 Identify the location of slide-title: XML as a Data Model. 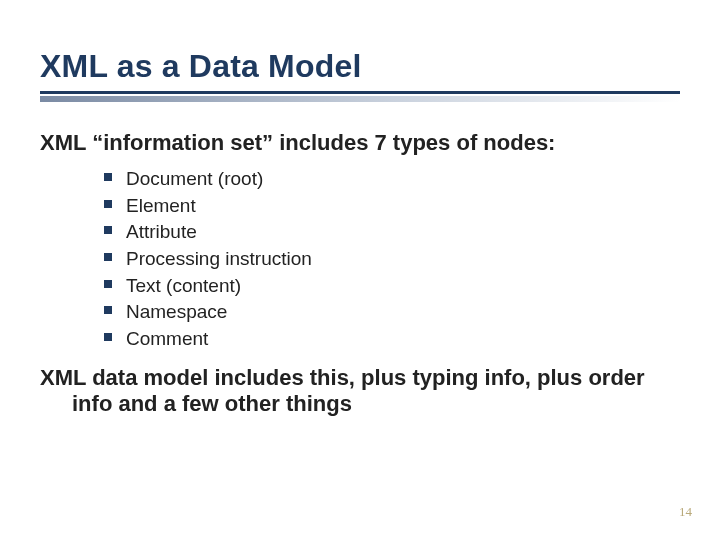
(360, 66).